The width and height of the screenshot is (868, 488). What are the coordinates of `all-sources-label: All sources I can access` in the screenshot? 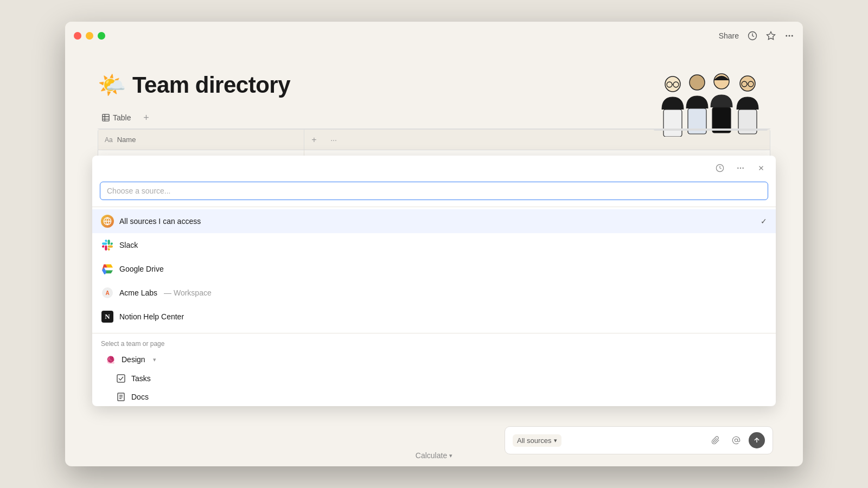 It's located at (160, 221).